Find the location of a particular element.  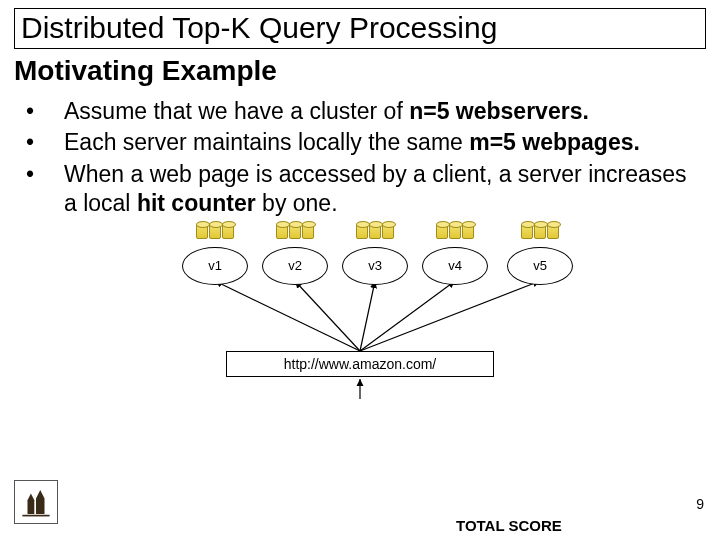

server-label: v1 is located at coordinates (215, 266).